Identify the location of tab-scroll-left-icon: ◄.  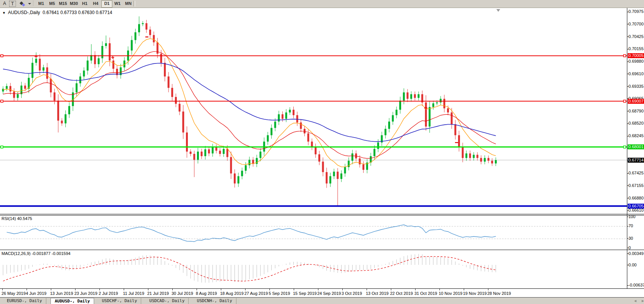
(635, 301).